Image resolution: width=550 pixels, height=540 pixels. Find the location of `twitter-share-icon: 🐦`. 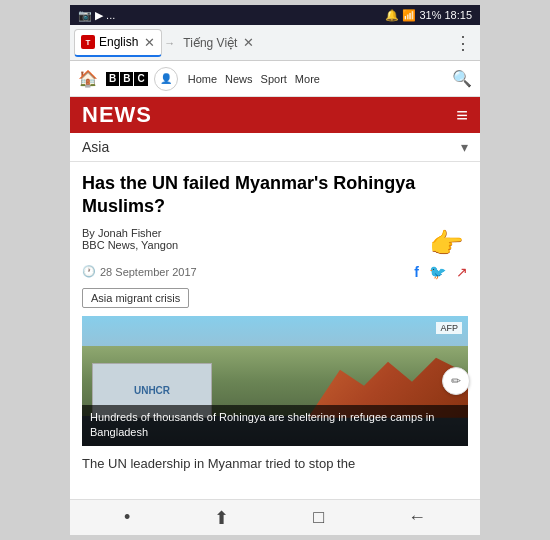

twitter-share-icon: 🐦 is located at coordinates (438, 272).